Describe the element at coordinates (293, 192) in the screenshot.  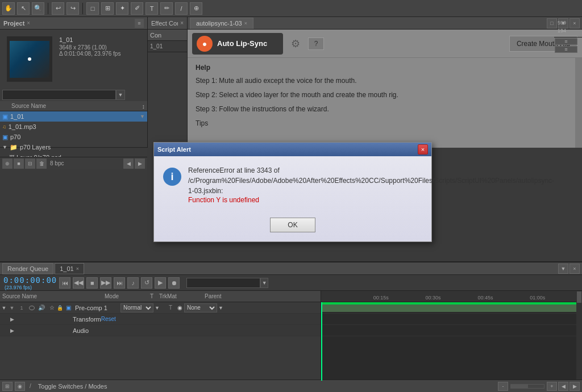
I see `script-alert-dialog: Script Alert × i ReferenceError at line …` at that location.